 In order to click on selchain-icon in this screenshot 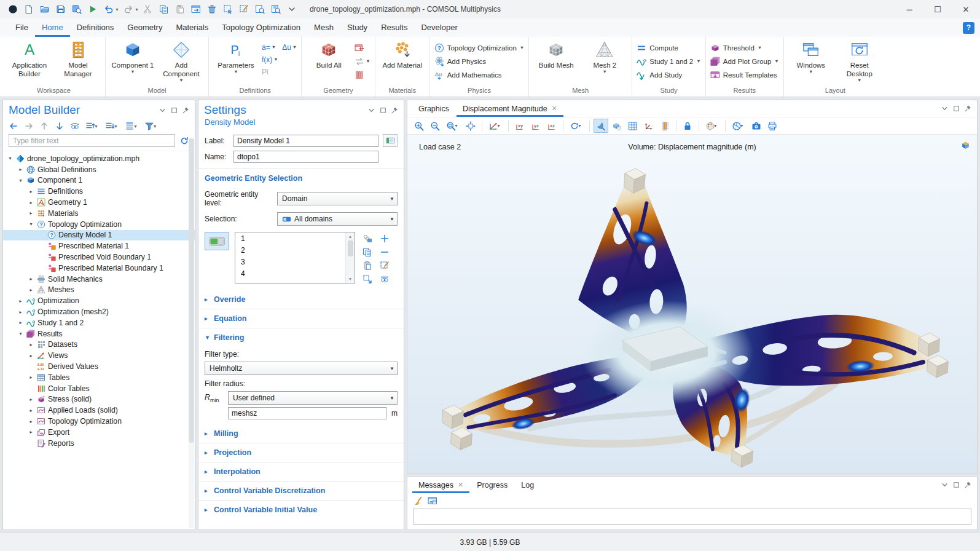, I will do `click(367, 239)`.